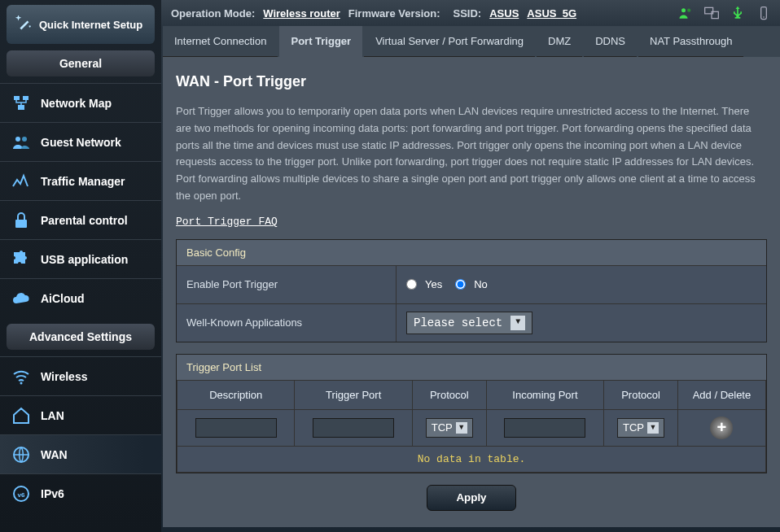 The height and width of the screenshot is (532, 780). I want to click on well-known-apps-select: Please select ▼, so click(469, 323).